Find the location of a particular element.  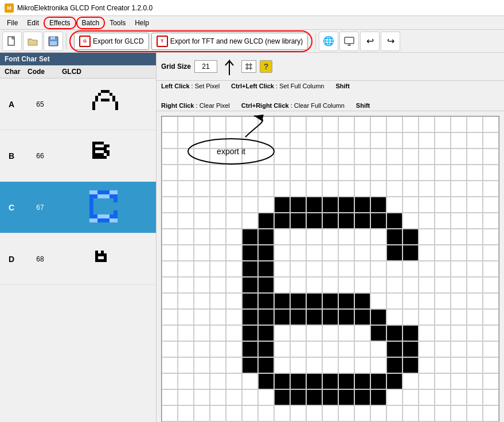

menu-effects: Effects is located at coordinates (60, 23).